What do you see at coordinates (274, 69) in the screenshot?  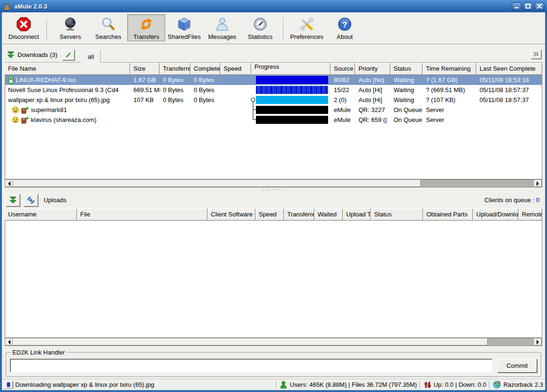 I see `downloads-table-header: File Name Size Transferred Completed Spe…` at bounding box center [274, 69].